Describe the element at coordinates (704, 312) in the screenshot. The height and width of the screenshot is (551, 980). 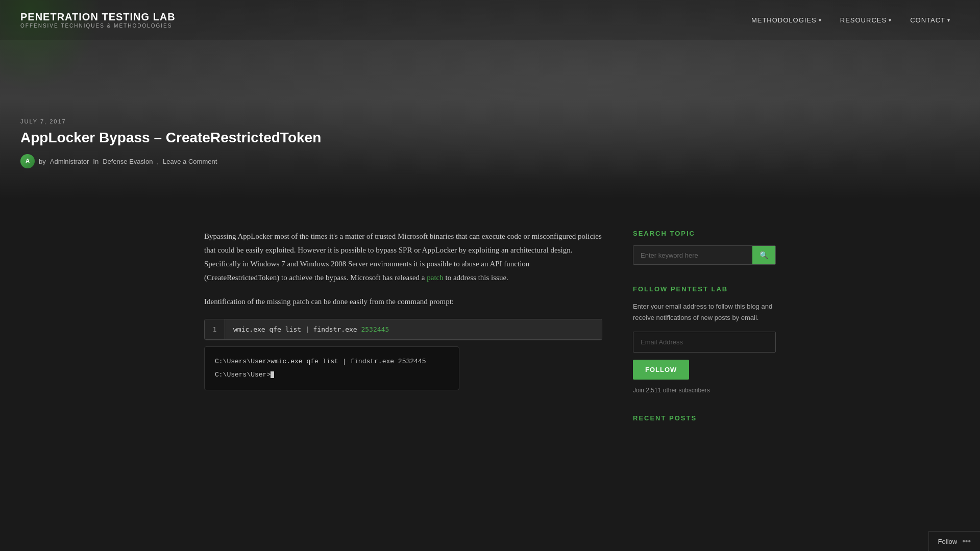
I see `follow-description: Enter your email address to follow this …` at that location.